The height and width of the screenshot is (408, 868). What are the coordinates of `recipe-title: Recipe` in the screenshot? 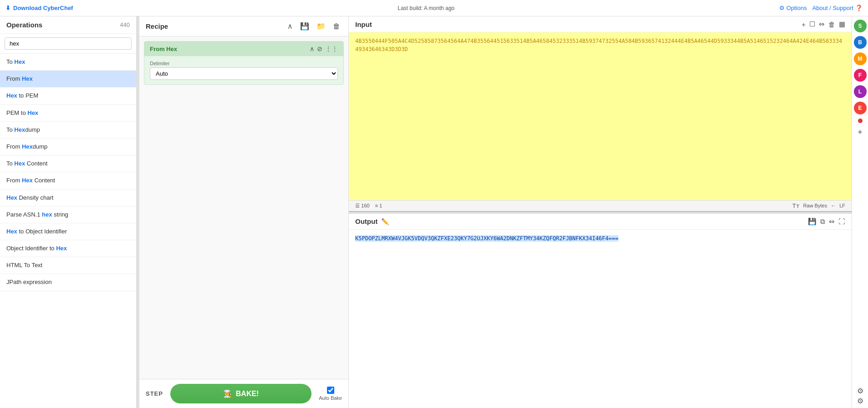 It's located at (157, 26).